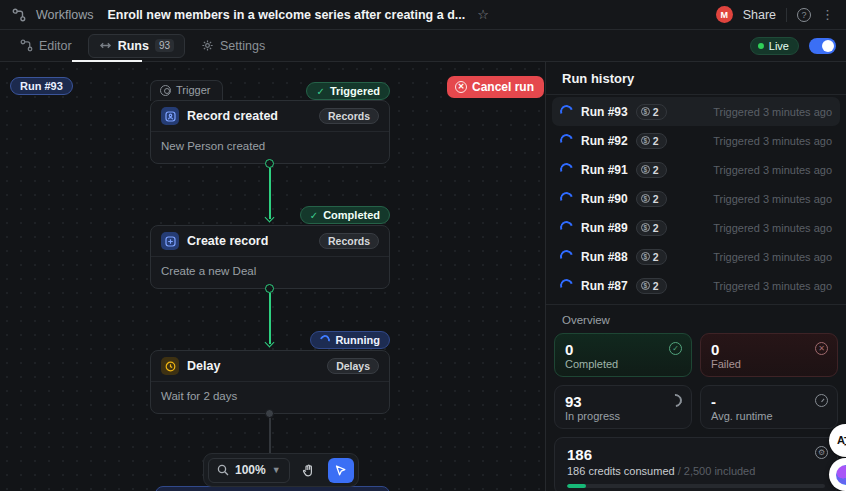 This screenshot has height=491, width=846. What do you see at coordinates (250, 470) in the screenshot?
I see `zoom-level: 100%` at bounding box center [250, 470].